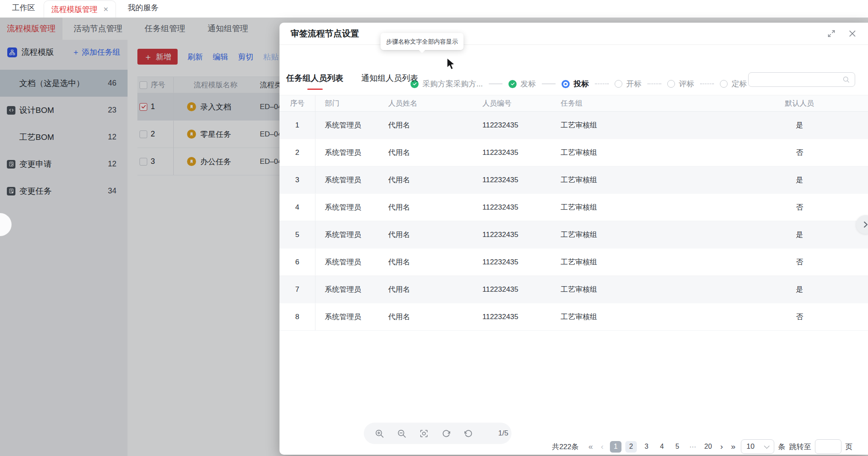 The width and height of the screenshot is (868, 456). I want to click on top-tab-1: 流程模版管理✕, so click(80, 9).